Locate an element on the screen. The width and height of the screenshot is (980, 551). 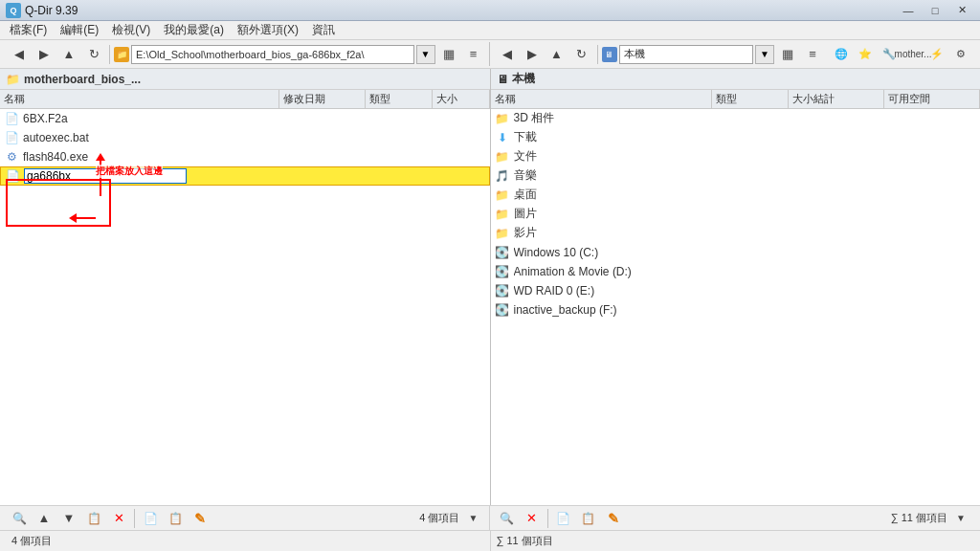
file-name: flash840.exe is located at coordinates (149, 157).